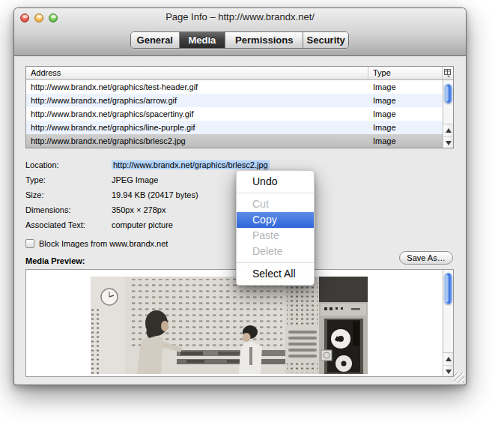  I want to click on detail-label-dimensions: Dimensions:, so click(69, 213).